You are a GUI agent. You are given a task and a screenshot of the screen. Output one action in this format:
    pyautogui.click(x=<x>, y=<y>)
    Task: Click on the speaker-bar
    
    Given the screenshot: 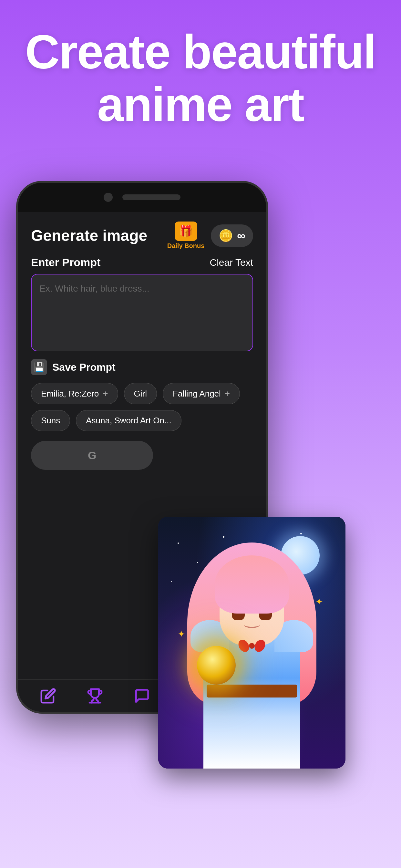 What is the action you would take?
    pyautogui.click(x=152, y=197)
    